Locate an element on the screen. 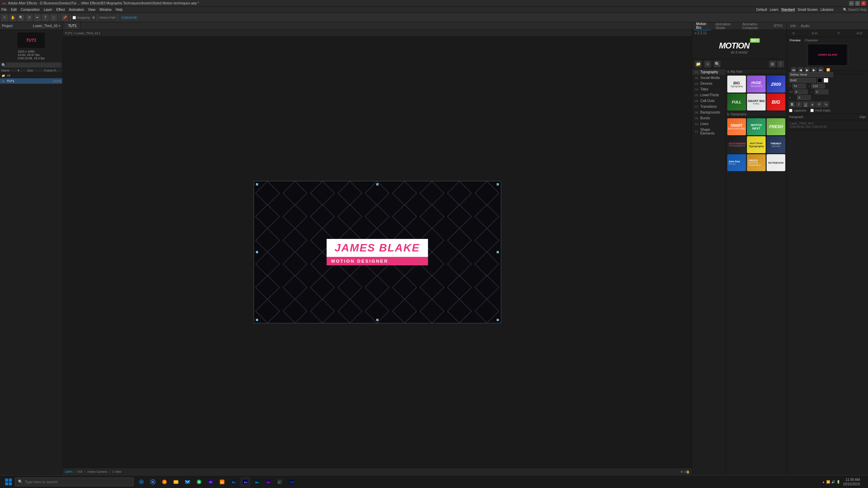 This screenshot has height=488, width=868. mb-menu-icon: ⋮ is located at coordinates (781, 64).